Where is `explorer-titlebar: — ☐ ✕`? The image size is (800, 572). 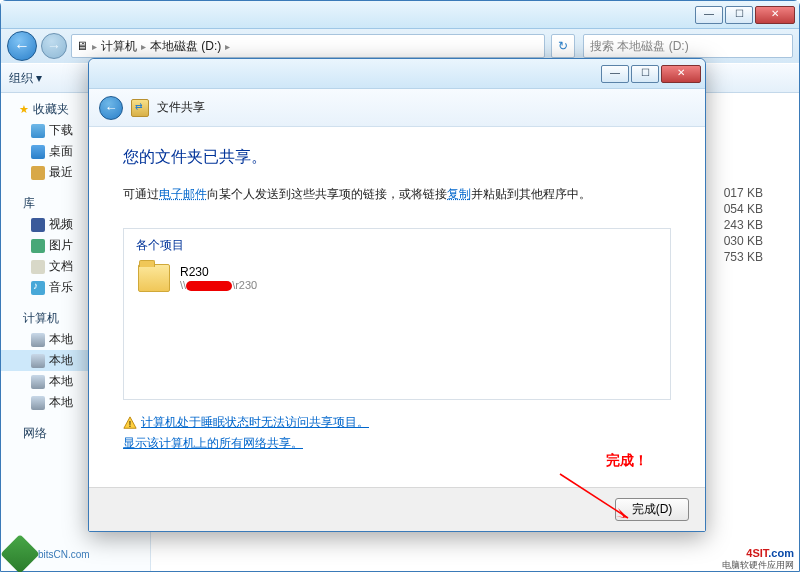 explorer-titlebar: — ☐ ✕ is located at coordinates (400, 15).